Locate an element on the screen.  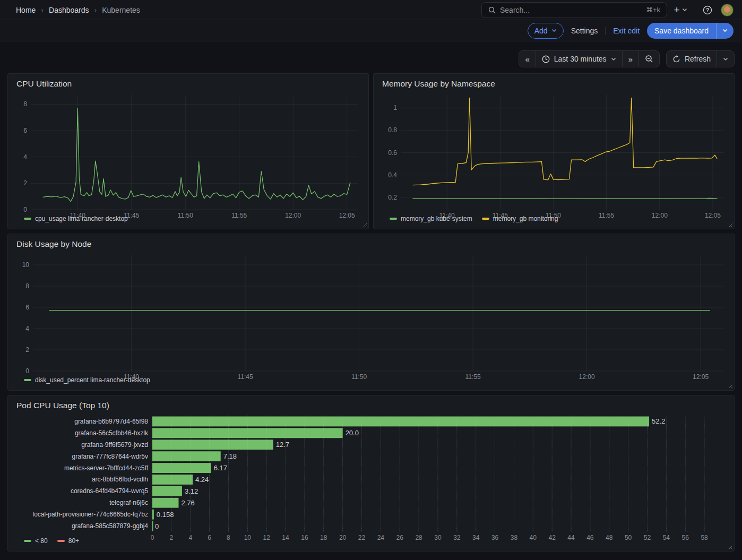
panel-title: Memory Usage by Namespace is located at coordinates (438, 84).